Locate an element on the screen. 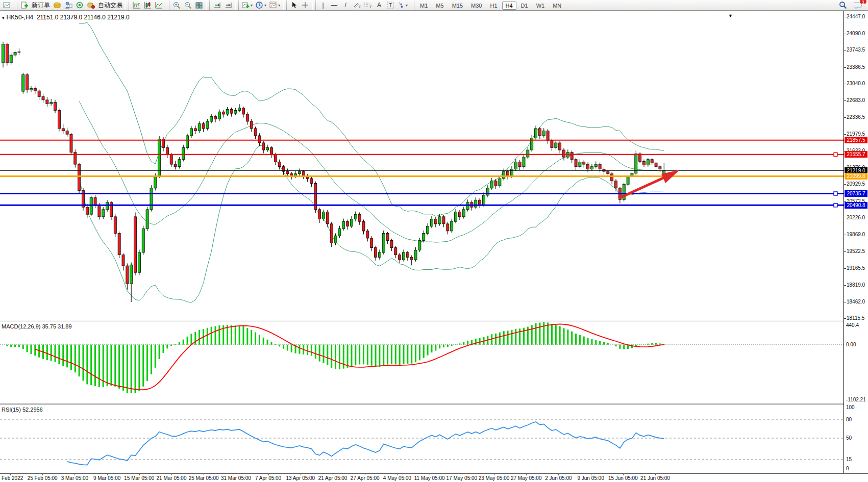  auto-scroll-icon is located at coordinates (217, 5).